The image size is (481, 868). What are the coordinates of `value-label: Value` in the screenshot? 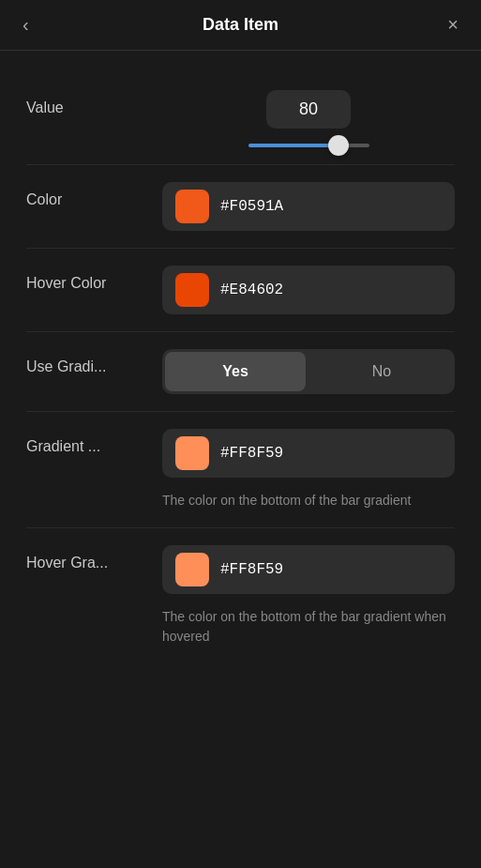 It's located at (94, 103).